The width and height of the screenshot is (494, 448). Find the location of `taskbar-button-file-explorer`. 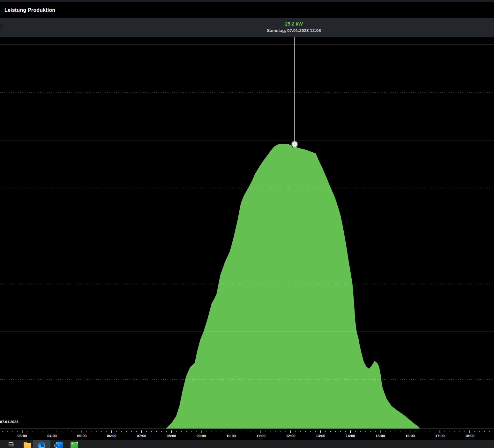

taskbar-button-file-explorer is located at coordinates (28, 444).